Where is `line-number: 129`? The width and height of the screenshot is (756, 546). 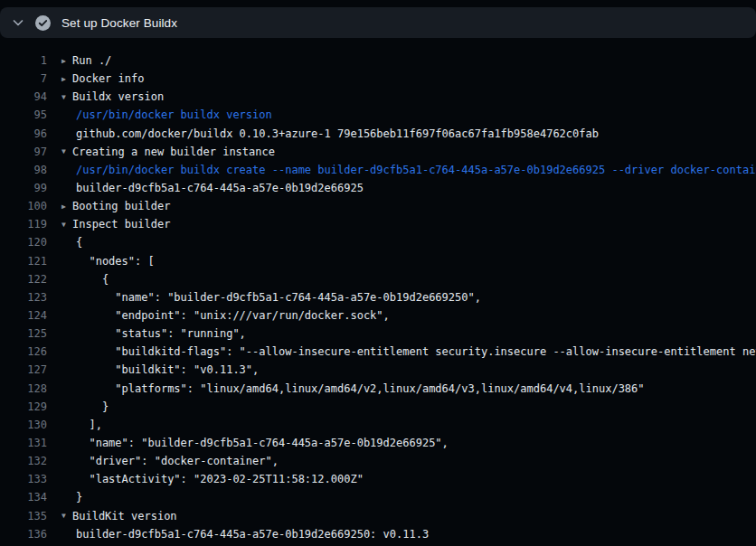
line-number: 129 is located at coordinates (24, 407).